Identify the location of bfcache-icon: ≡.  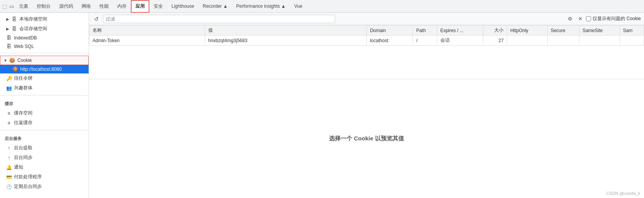
(9, 123).